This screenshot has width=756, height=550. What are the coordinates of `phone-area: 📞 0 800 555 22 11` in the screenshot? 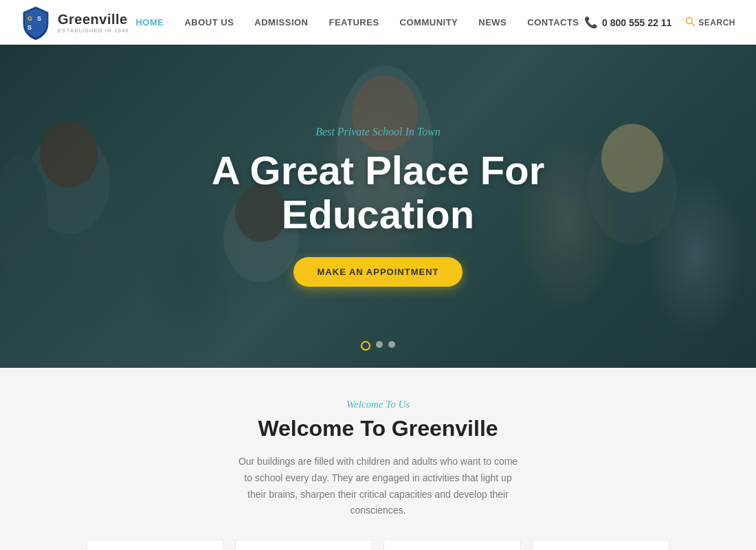 It's located at (628, 22).